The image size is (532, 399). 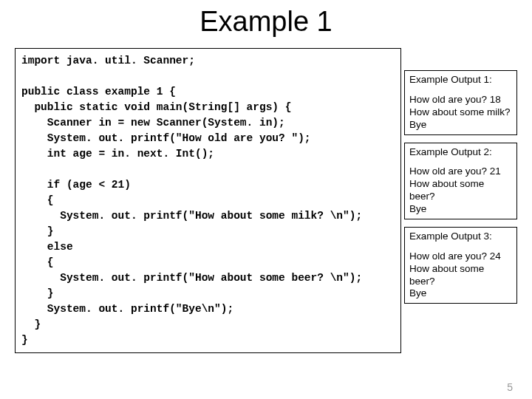 I want to click on output-line: How old are you? 18, so click(x=461, y=100).